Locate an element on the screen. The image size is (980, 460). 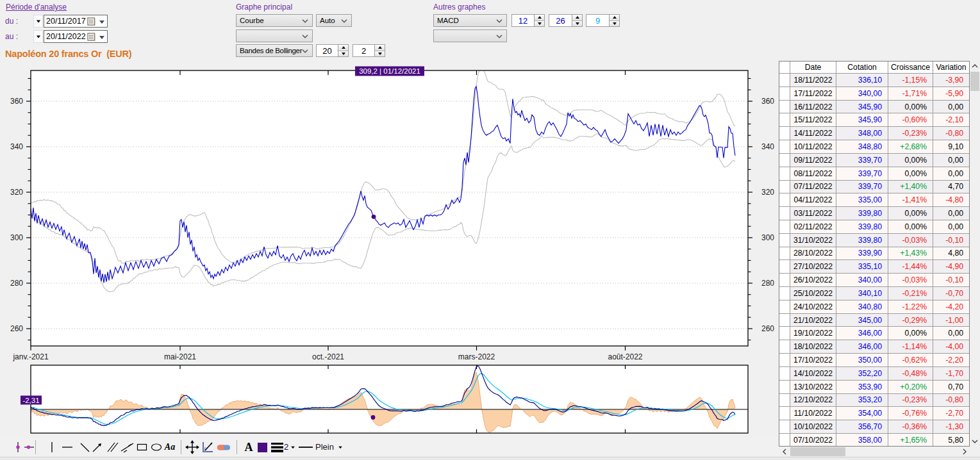
line-style-dropdown is located at coordinates (340, 447).